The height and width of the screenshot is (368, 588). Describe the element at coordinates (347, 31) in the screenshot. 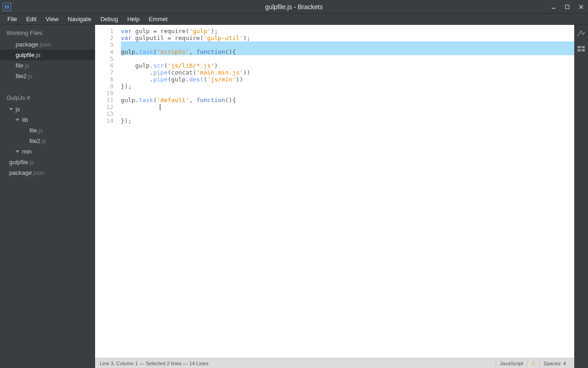

I see `code-line: var gulp = require('gulp');` at that location.